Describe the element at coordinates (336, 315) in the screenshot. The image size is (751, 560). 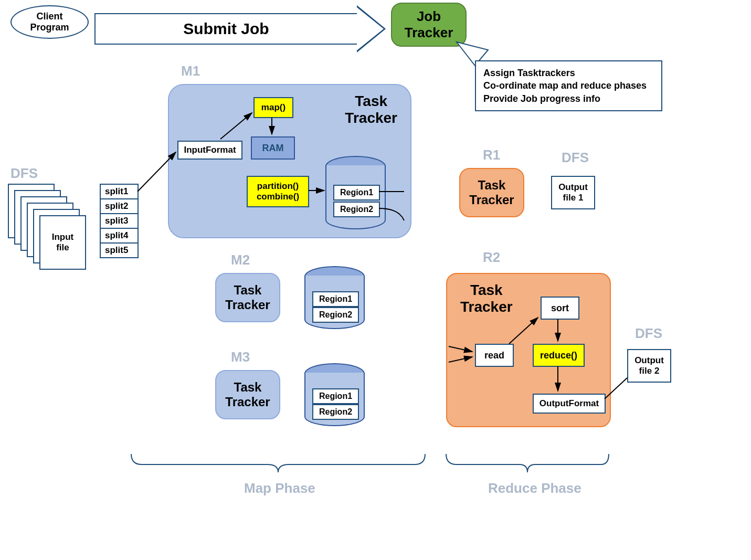
I see `m2-region2: Region2` at that location.